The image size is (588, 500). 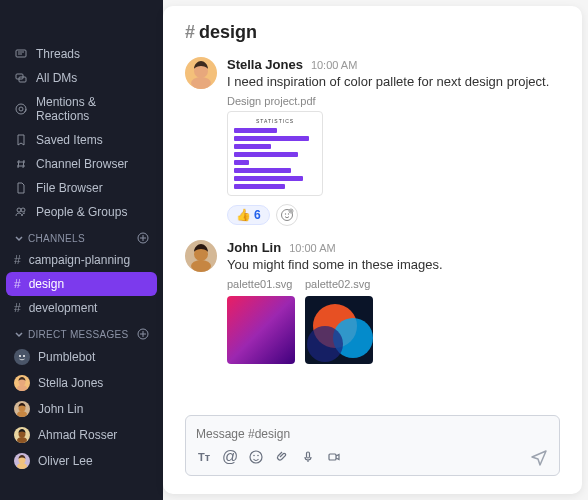 I want to click on nav-label: Channel Browser, so click(x=82, y=164).